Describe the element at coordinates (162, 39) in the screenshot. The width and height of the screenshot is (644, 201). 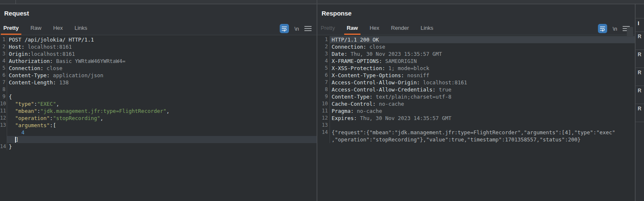
I see `line-content: POST /api/jolokia/ HTTP/1.1` at that location.